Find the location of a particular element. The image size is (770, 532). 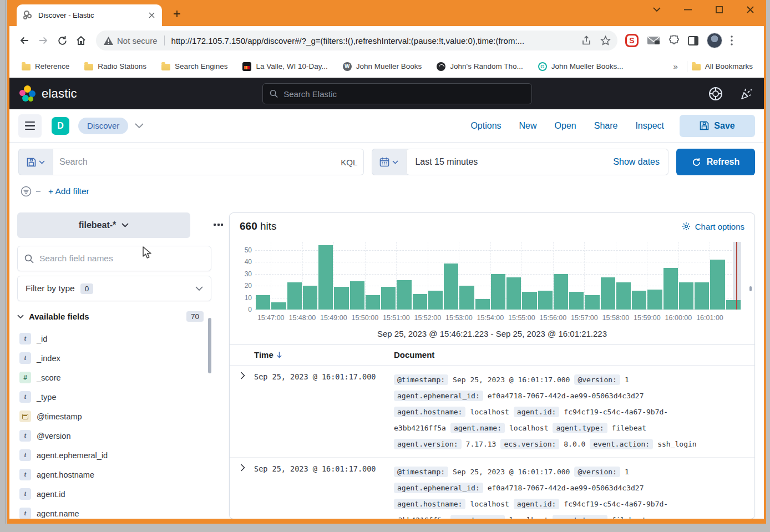

field-item: tagent.name is located at coordinates (112, 511).